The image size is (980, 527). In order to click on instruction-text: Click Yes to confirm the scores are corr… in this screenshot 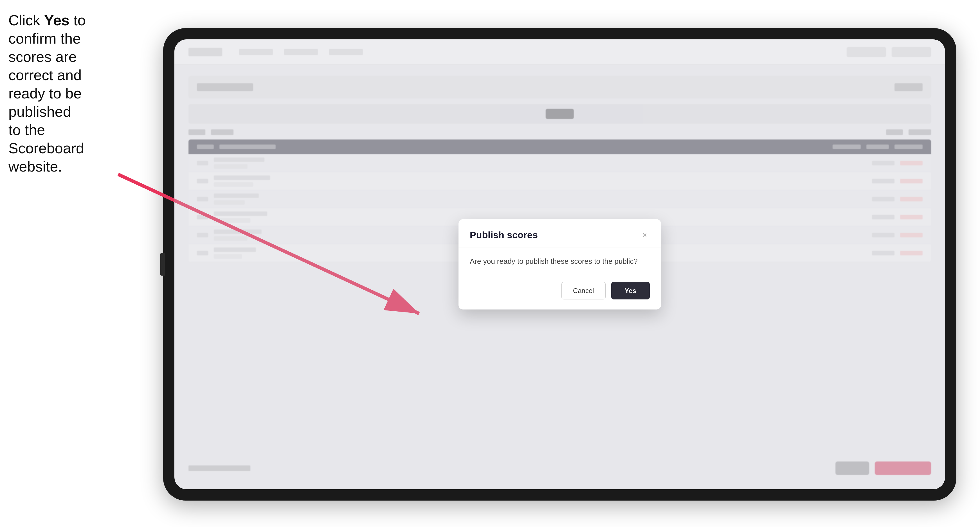, I will do `click(48, 94)`.